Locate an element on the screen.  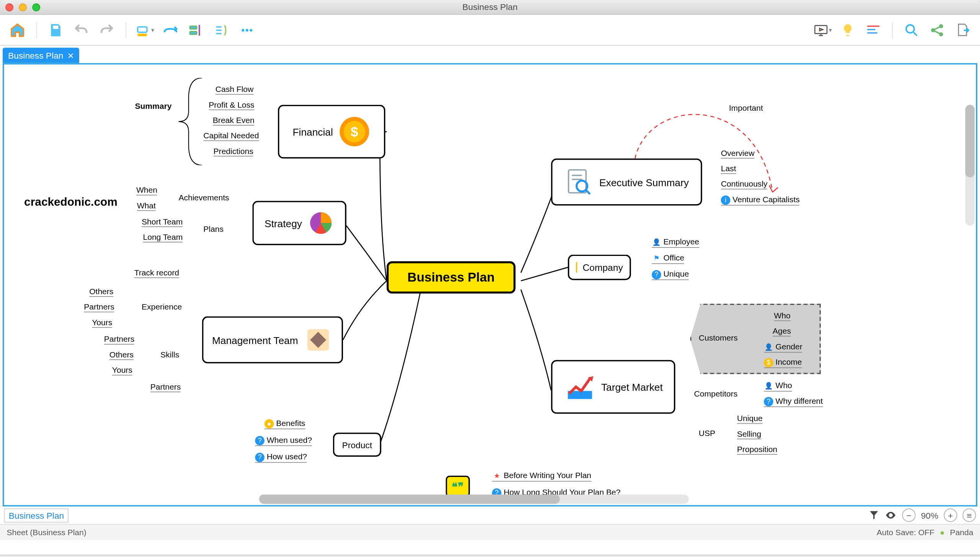
brainstorm-button is located at coordinates (848, 30).